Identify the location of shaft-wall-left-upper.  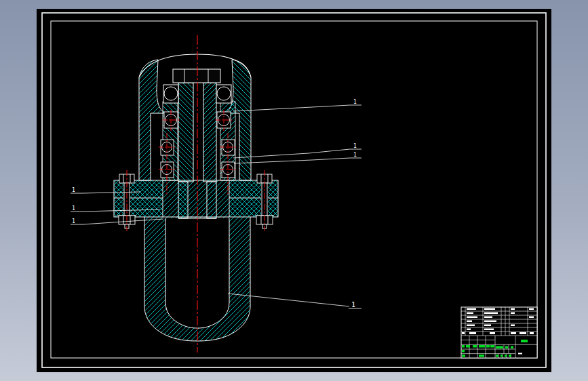
(186, 132).